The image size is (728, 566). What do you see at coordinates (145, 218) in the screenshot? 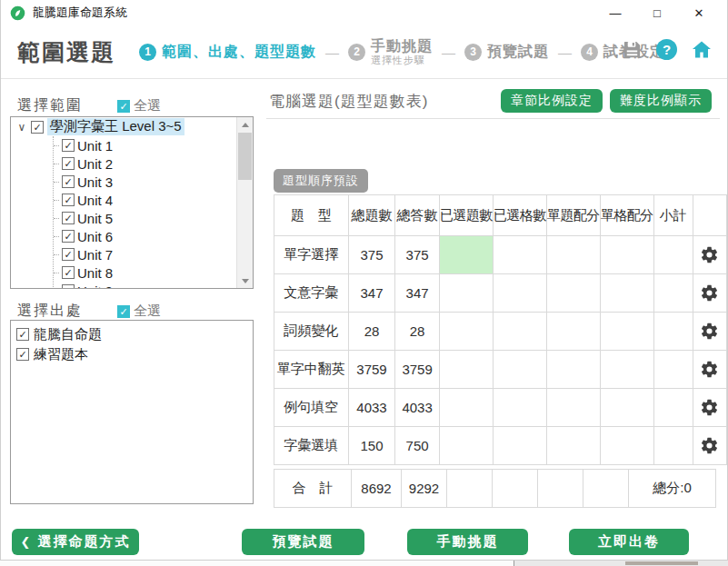
I see `tree-item-unit5: ✓Unit 5` at bounding box center [145, 218].